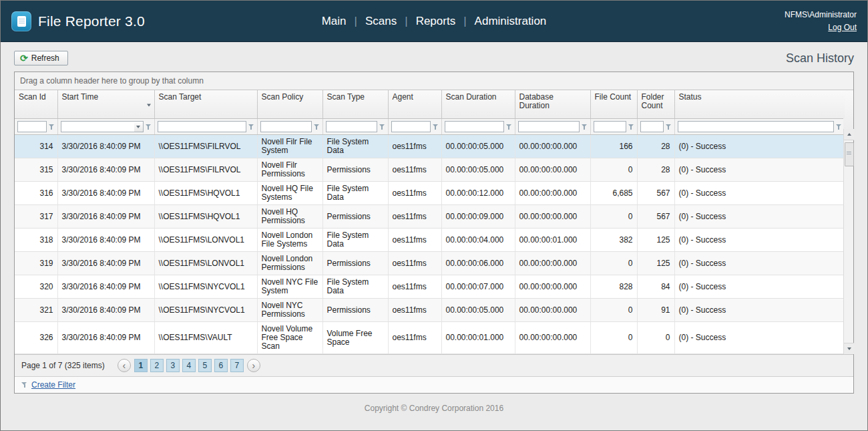 The image size is (868, 431). What do you see at coordinates (105, 104) in the screenshot?
I see `column-header-start_time: Start Time` at bounding box center [105, 104].